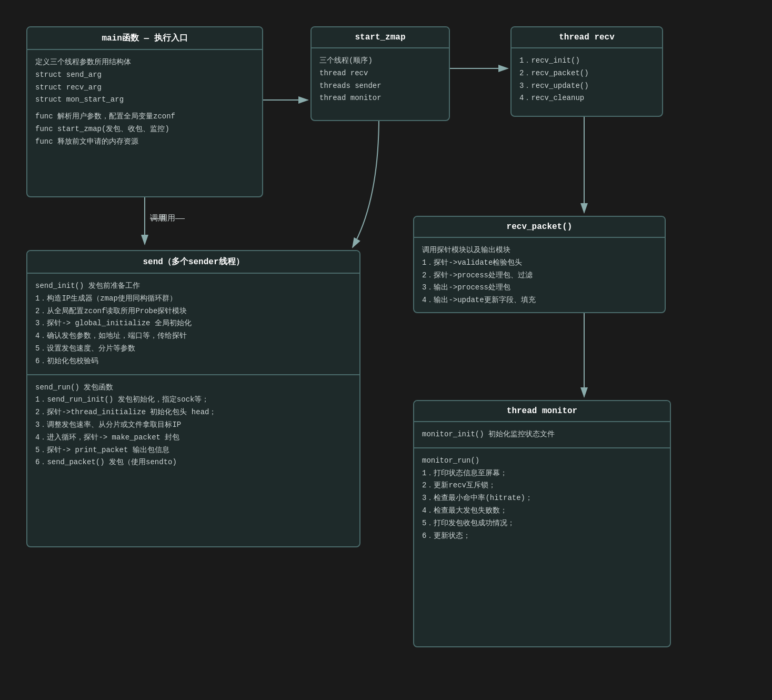 This screenshot has width=772, height=700. I want to click on main-box-header: main函数 — 执行入口, so click(145, 39).